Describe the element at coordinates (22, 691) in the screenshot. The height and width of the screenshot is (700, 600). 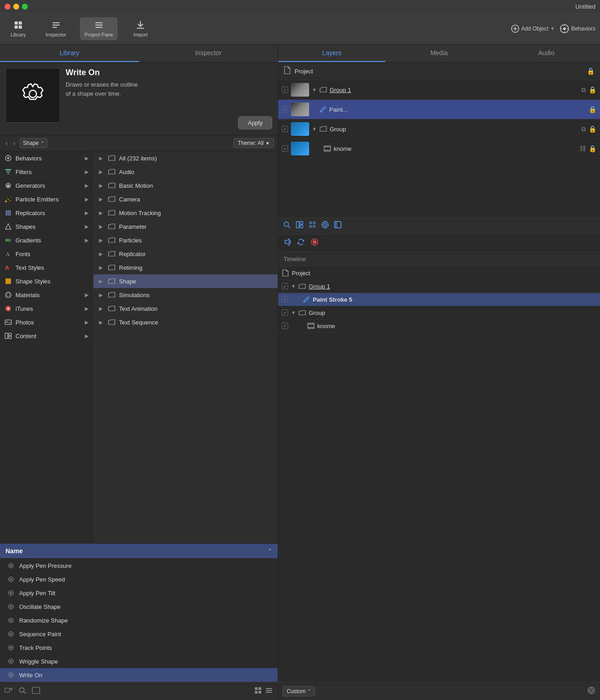
I see `search-bottom-button` at that location.